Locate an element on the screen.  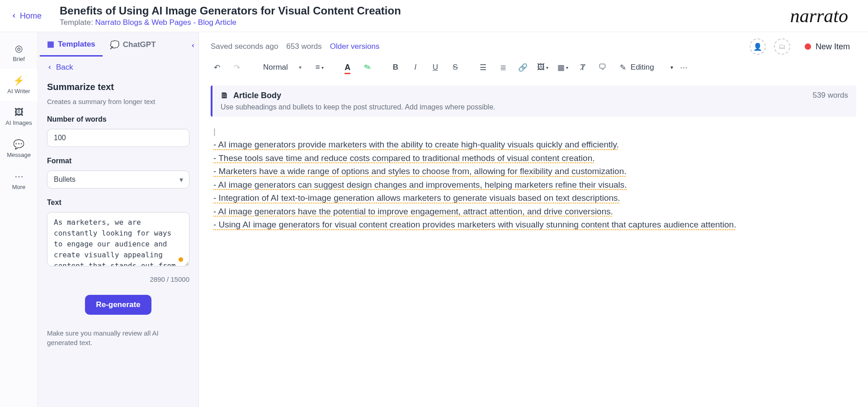
collapse-panel-button is located at coordinates (193, 46).